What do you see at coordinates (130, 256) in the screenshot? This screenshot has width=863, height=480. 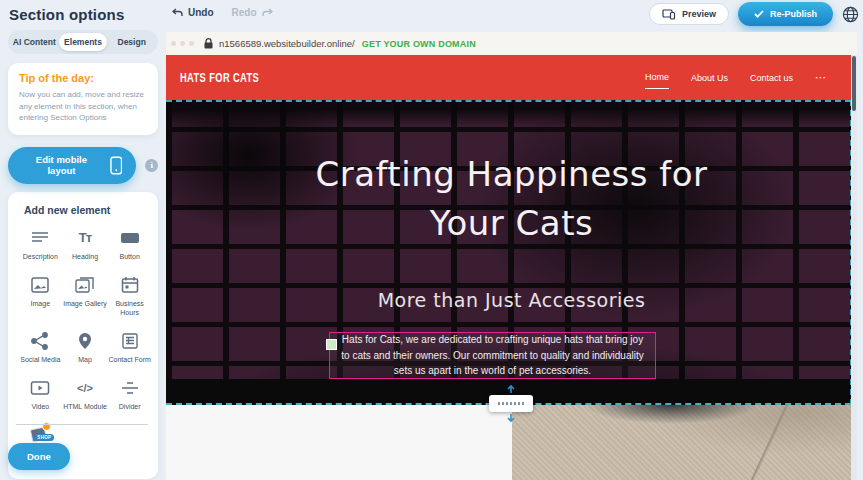 I see `element-label: Button` at bounding box center [130, 256].